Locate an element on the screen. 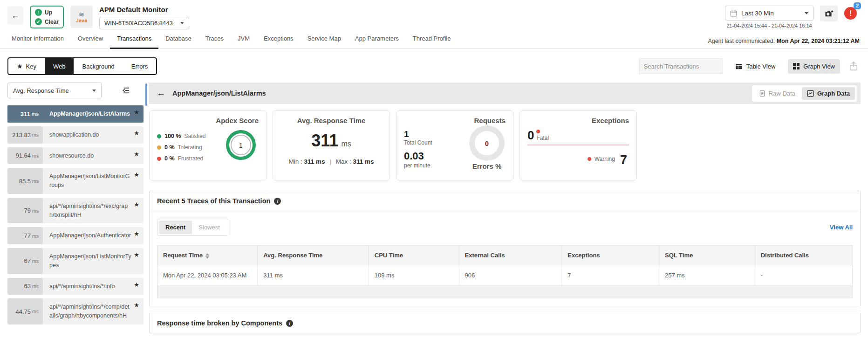  column-cpu-time: CPU Time is located at coordinates (414, 255).